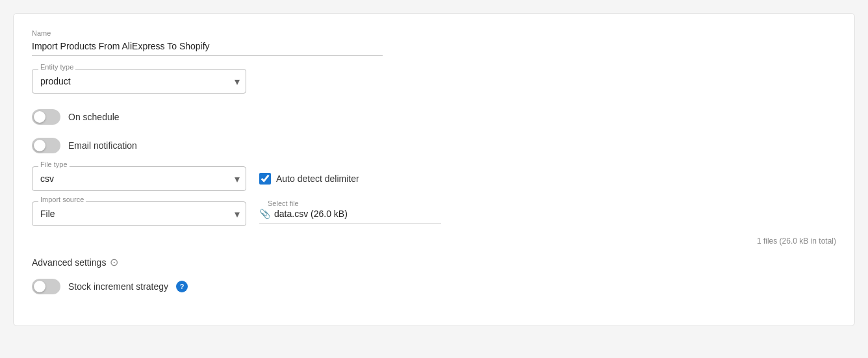 This screenshot has height=358, width=868. What do you see at coordinates (434, 287) in the screenshot?
I see `stock-increment-row: Stock increment strategy ?` at bounding box center [434, 287].